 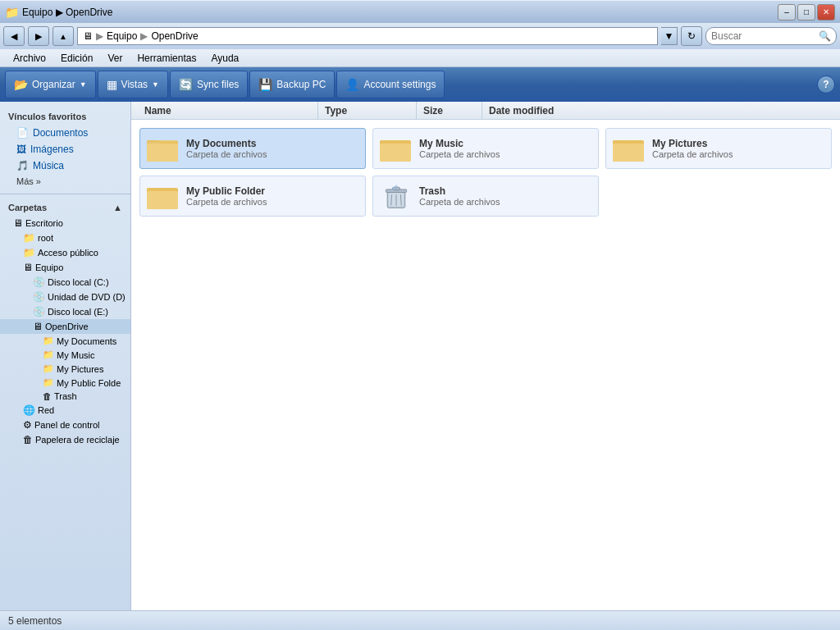 I want to click on disco-c-icon: 💿, so click(x=39, y=282).